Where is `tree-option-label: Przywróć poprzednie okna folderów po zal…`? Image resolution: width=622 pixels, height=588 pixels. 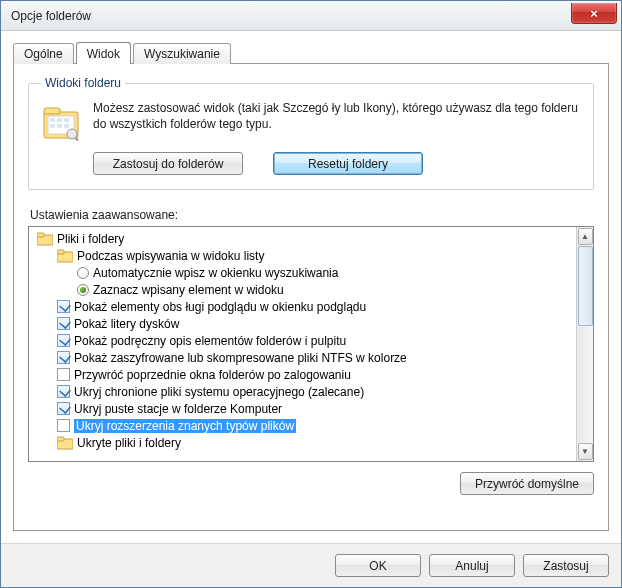 tree-option-label: Przywróć poprzednie okna folderów po zal… is located at coordinates (212, 375).